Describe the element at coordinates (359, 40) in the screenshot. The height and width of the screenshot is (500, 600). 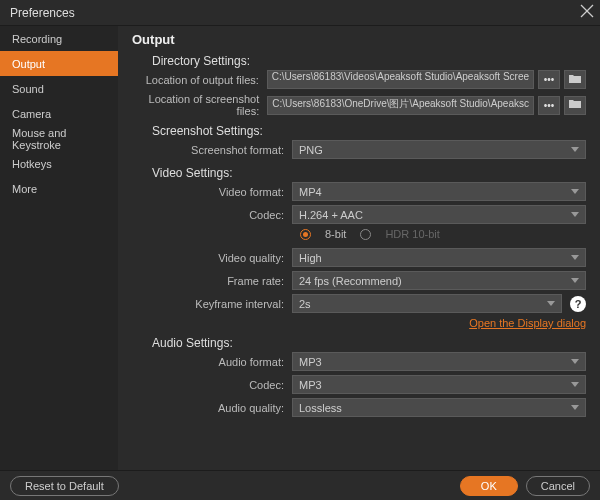
I see `page-title: Output` at that location.